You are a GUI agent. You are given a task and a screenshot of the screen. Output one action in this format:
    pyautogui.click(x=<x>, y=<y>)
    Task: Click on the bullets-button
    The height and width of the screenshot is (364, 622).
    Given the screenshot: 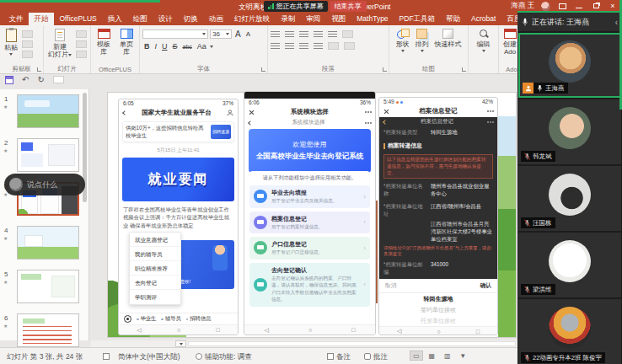 What is the action you would take?
    pyautogui.click(x=275, y=35)
    